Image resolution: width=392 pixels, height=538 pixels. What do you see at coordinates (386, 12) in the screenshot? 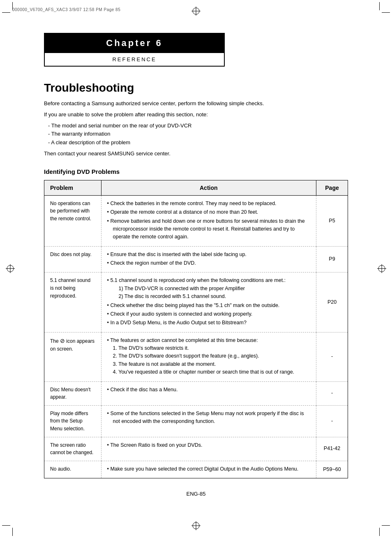
I see `crop-mark-tr-h` at bounding box center [386, 12].